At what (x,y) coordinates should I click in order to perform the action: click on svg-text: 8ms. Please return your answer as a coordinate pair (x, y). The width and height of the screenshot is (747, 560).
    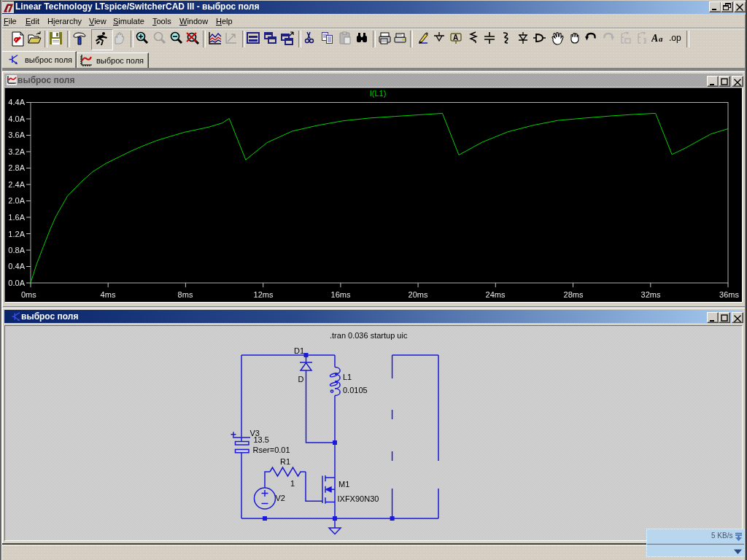
    Looking at the image, I should click on (185, 295).